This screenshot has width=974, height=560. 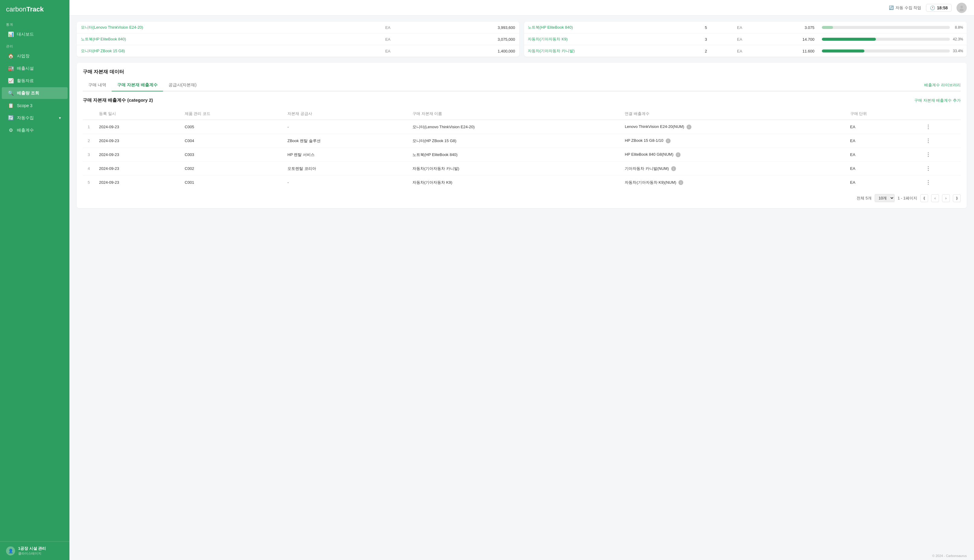 What do you see at coordinates (89, 168) in the screenshot?
I see `row-number: 4` at bounding box center [89, 168].